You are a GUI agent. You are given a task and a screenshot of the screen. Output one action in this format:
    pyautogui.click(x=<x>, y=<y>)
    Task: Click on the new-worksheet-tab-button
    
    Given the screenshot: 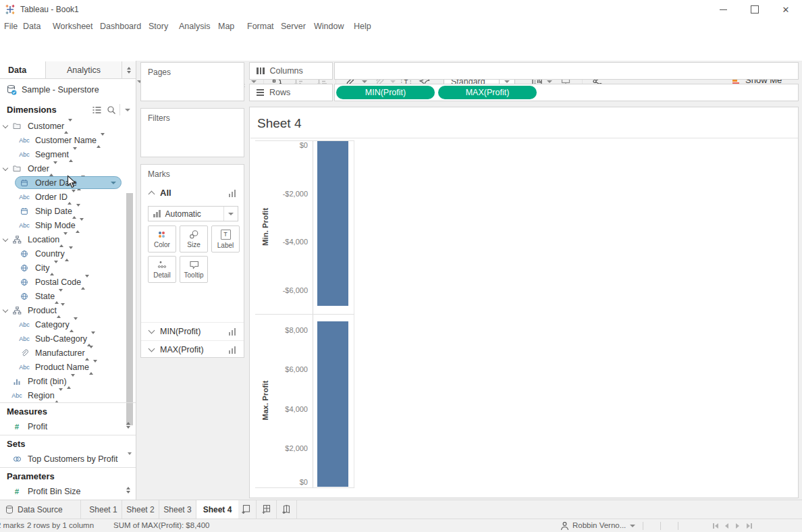 What is the action you would take?
    pyautogui.click(x=246, y=509)
    